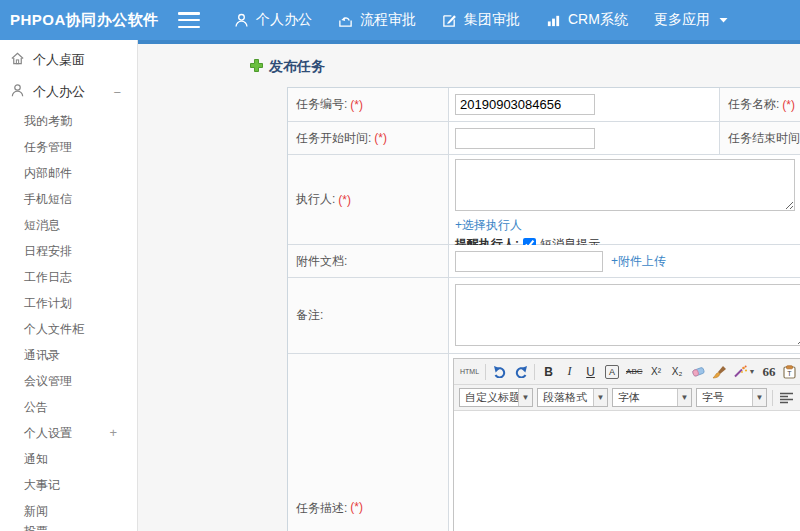  Describe the element at coordinates (656, 372) in the screenshot. I see `superscript-button: X²` at that location.